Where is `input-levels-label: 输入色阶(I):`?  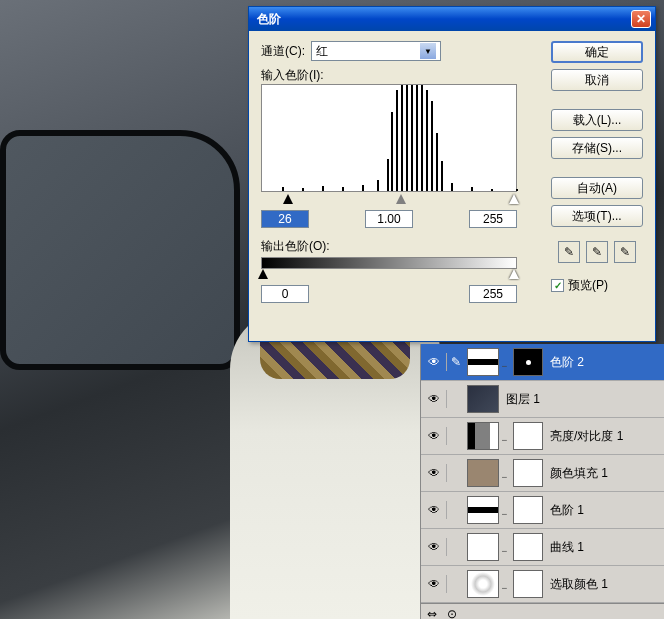
input-levels-label: 输入色阶(I): is located at coordinates (401, 76).